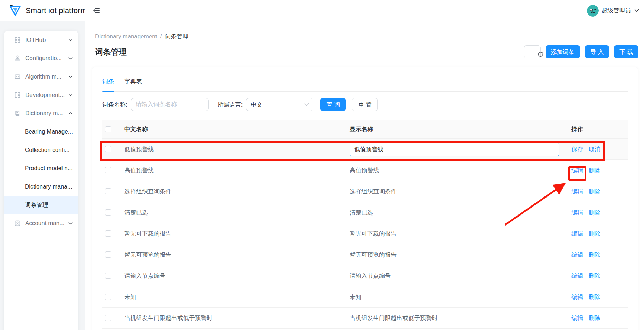 The width and height of the screenshot is (644, 330). What do you see at coordinates (595, 149) in the screenshot?
I see `cancel-link: 取消` at bounding box center [595, 149].